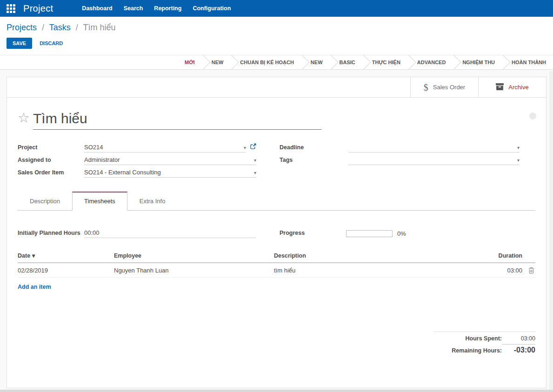  I want to click on favorite-star-icon: ☆, so click(24, 118).